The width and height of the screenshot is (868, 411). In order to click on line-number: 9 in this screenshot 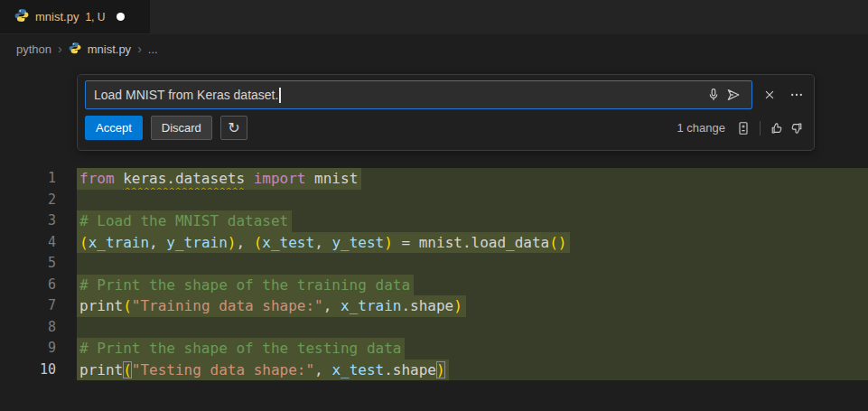, I will do `click(38, 349)`.